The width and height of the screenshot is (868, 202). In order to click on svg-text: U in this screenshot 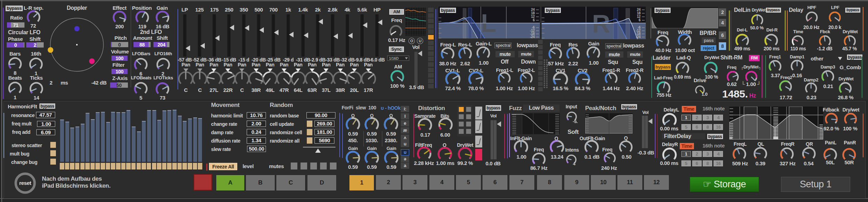, I will do `click(420, 41)`.